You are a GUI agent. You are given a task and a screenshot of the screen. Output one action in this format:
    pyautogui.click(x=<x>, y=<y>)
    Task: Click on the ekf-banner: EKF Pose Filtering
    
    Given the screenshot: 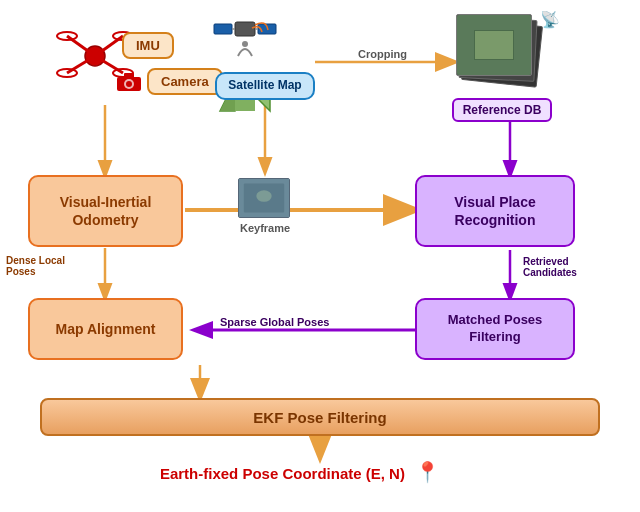 What is the action you would take?
    pyautogui.click(x=320, y=417)
    